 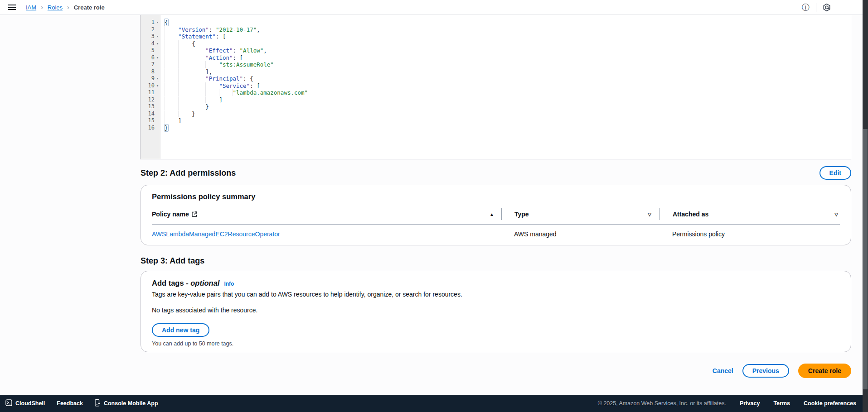 What do you see at coordinates (150, 128) in the screenshot?
I see `line-number: 16` at bounding box center [150, 128].